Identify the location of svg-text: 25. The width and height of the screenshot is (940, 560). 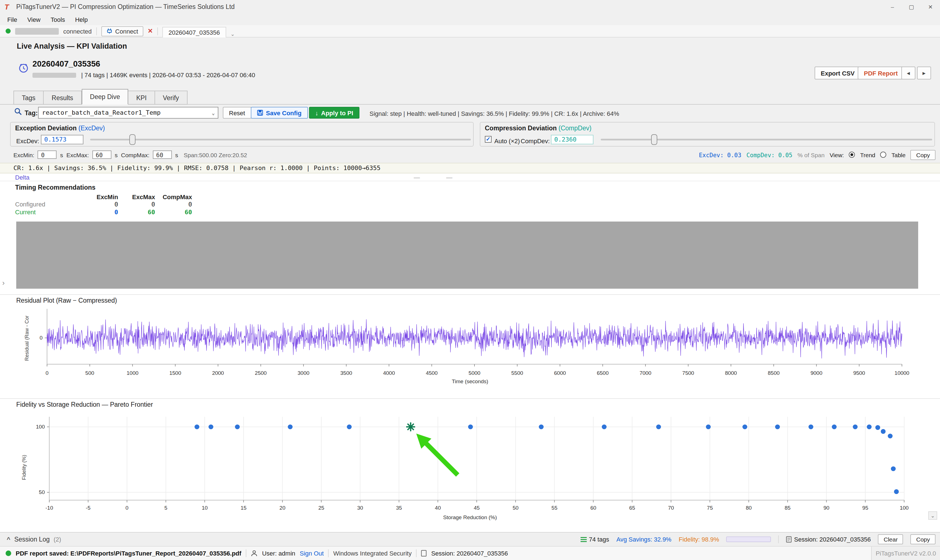
(321, 508).